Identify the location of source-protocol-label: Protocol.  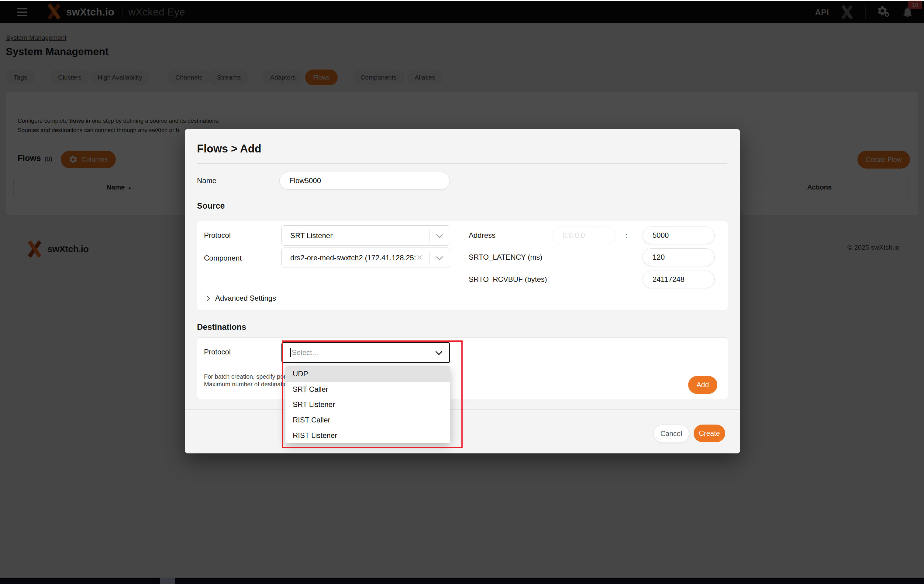
(217, 235).